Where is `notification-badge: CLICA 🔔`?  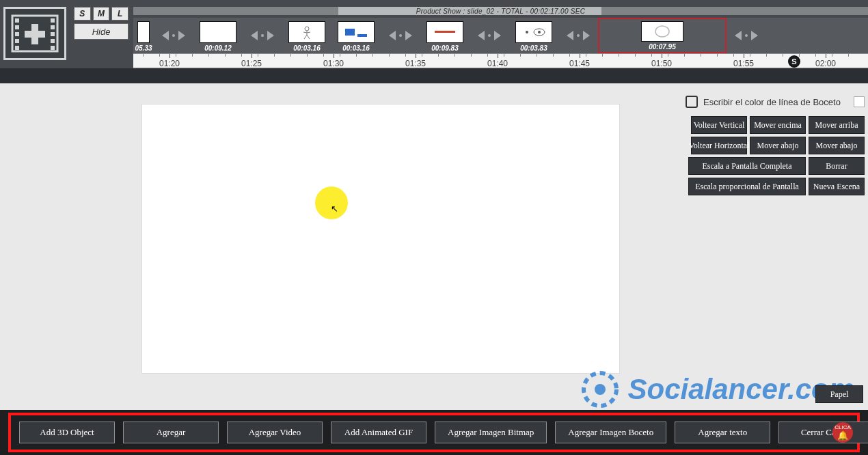
notification-badge: CLICA 🔔 is located at coordinates (843, 432).